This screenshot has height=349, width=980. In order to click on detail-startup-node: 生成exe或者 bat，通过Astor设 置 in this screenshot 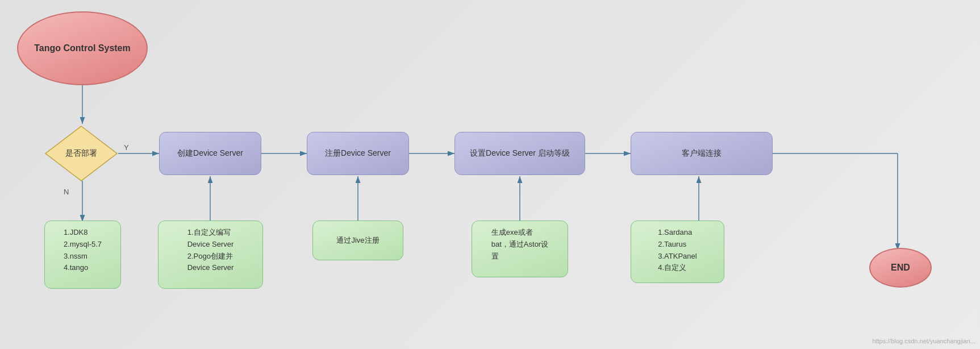, I will do `click(520, 249)`.